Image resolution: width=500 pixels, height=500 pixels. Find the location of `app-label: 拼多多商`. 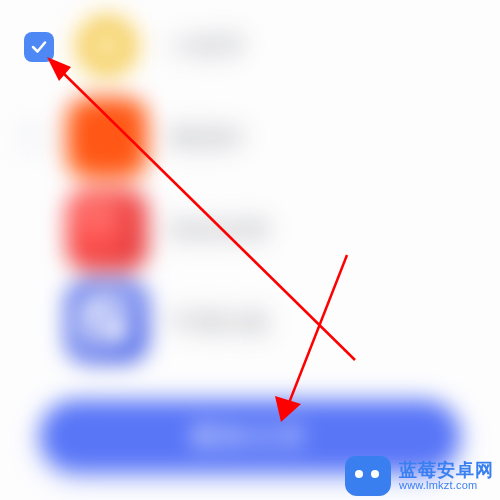

app-label: 拼多多商 is located at coordinates (220, 230).